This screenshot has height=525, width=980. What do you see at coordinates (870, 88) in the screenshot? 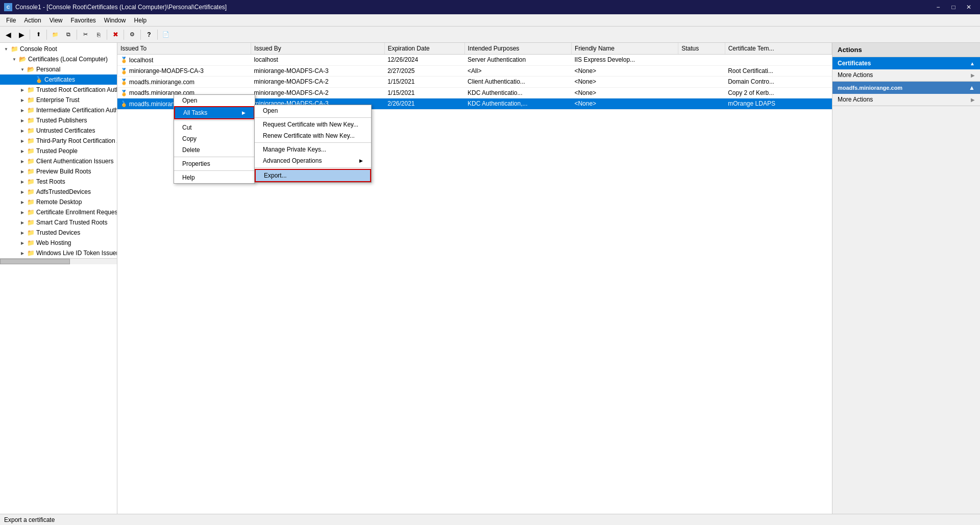
I see `actions-section-title-label-moadfs: moadfs.miniorange.com` at bounding box center [870, 88].